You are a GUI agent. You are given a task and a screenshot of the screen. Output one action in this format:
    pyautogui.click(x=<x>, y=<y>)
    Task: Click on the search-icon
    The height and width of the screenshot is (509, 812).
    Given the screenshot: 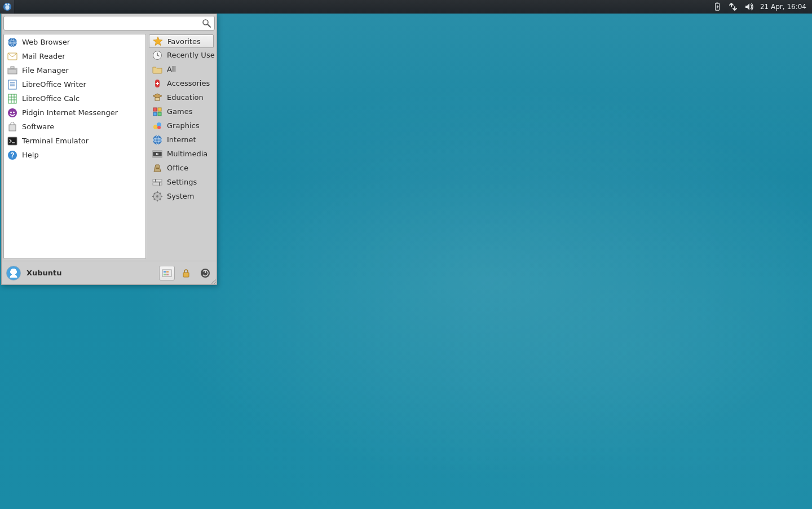 What is the action you would take?
    pyautogui.click(x=206, y=23)
    